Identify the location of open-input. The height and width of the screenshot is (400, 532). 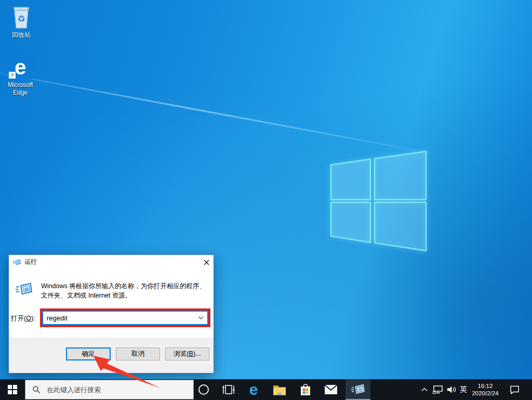
(122, 318).